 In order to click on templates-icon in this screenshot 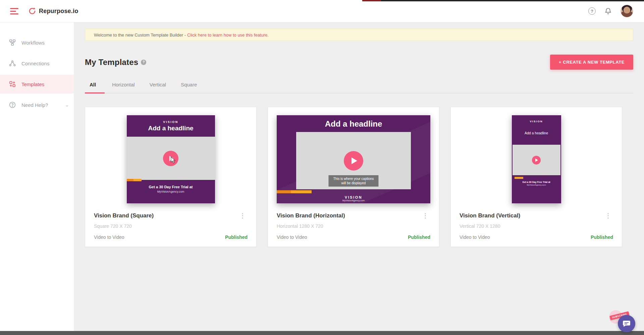, I will do `click(12, 84)`.